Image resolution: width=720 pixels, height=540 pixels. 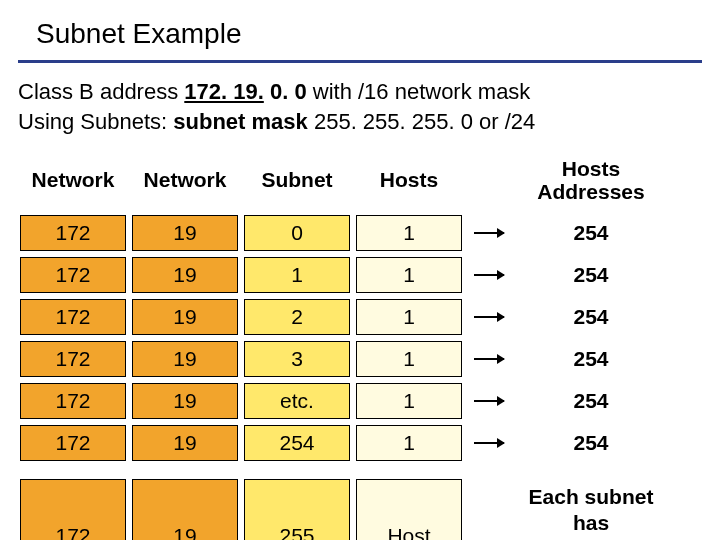 What do you see at coordinates (185, 180) in the screenshot?
I see `col-network-2: Network` at bounding box center [185, 180].